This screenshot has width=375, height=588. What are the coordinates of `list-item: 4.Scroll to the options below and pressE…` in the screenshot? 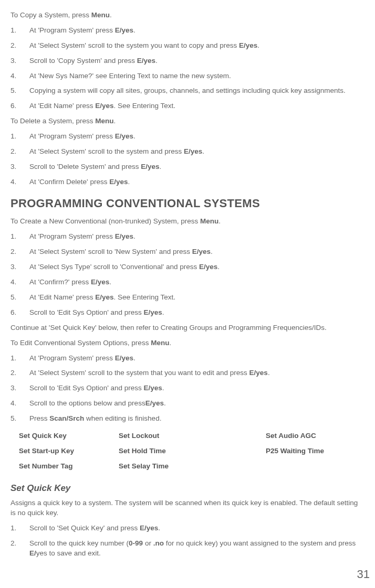 It's located at (188, 404).